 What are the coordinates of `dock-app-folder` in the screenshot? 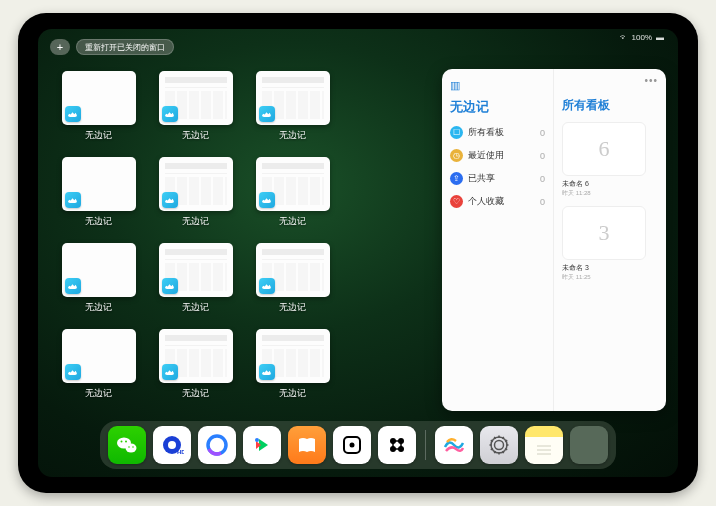 It's located at (589, 445).